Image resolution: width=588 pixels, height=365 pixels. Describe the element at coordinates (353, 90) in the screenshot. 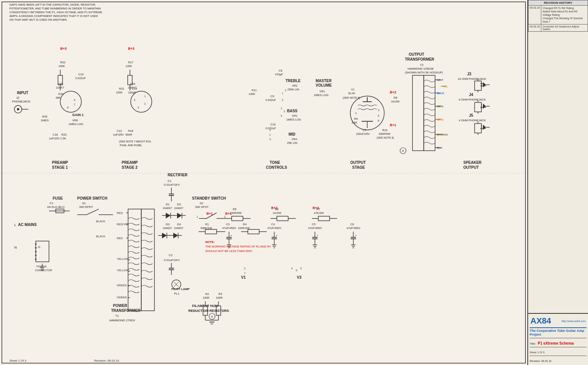

I see `svg-text: V1` at that location.